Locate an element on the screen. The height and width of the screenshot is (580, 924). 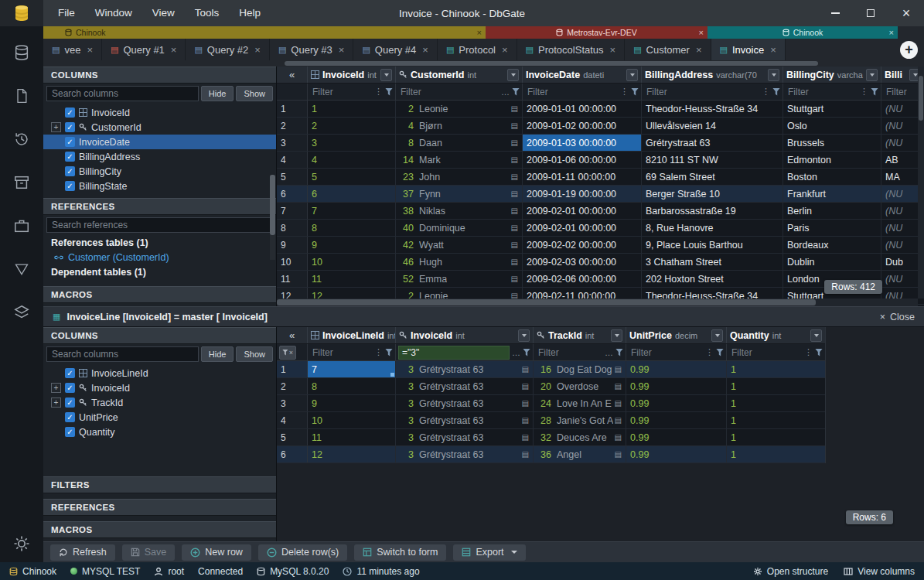
filter-billingcity: ⋮ is located at coordinates (832, 91).